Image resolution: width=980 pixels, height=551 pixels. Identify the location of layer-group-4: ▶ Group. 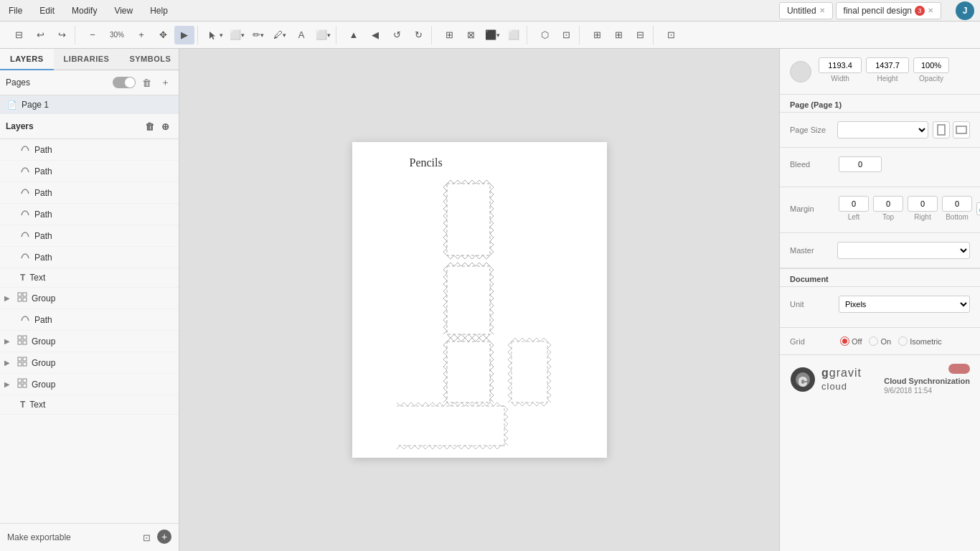
(89, 385).